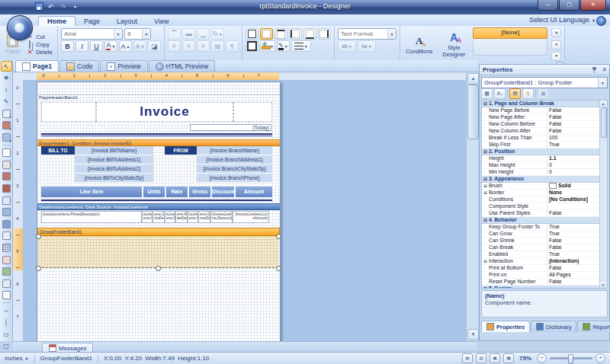  What do you see at coordinates (252, 46) in the screenshot?
I see `border-outer-button` at bounding box center [252, 46].